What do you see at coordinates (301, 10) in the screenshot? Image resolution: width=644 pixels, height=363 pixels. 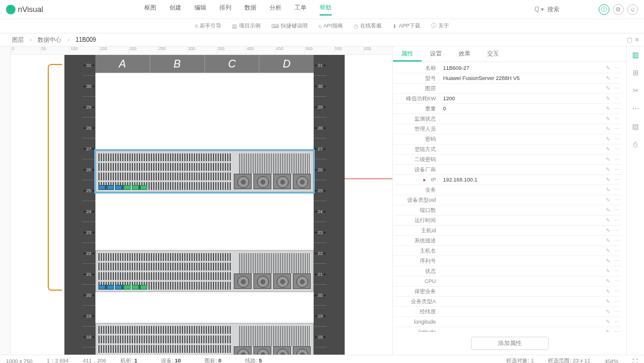 I see `menu-6: 工单` at bounding box center [301, 10].